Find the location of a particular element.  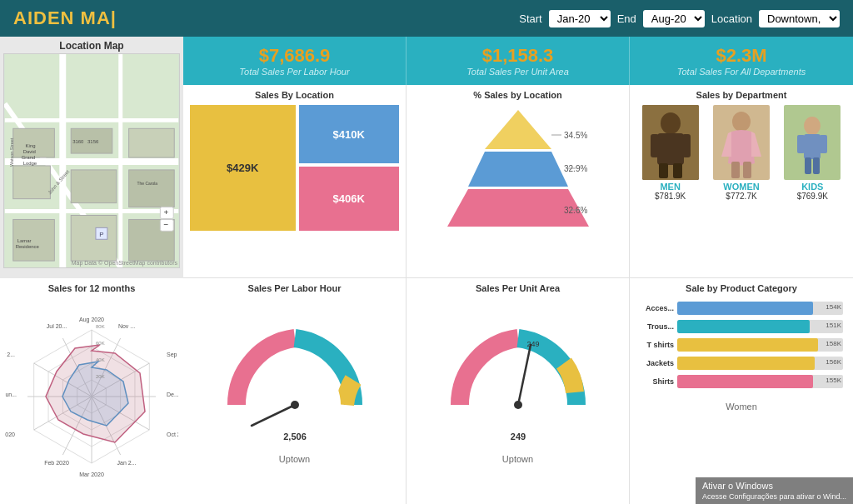

product-category-title: Sale by Product Category is located at coordinates (741, 288).